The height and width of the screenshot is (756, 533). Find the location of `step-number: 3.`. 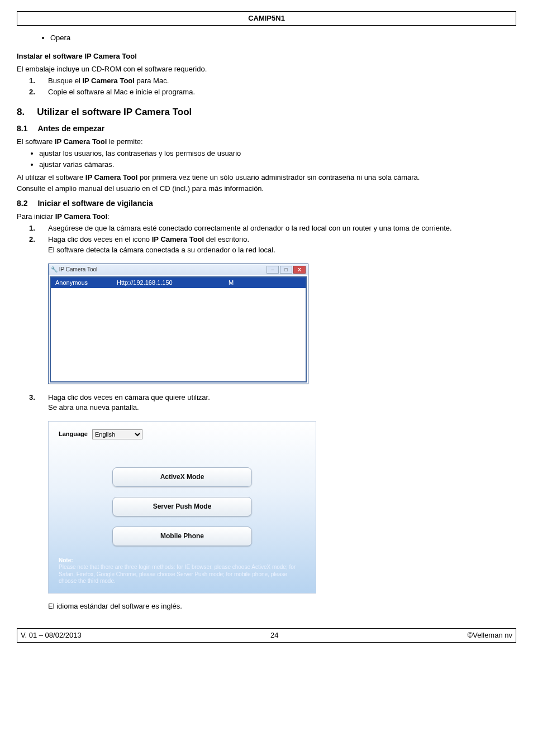

step-number: 3. is located at coordinates (35, 403).